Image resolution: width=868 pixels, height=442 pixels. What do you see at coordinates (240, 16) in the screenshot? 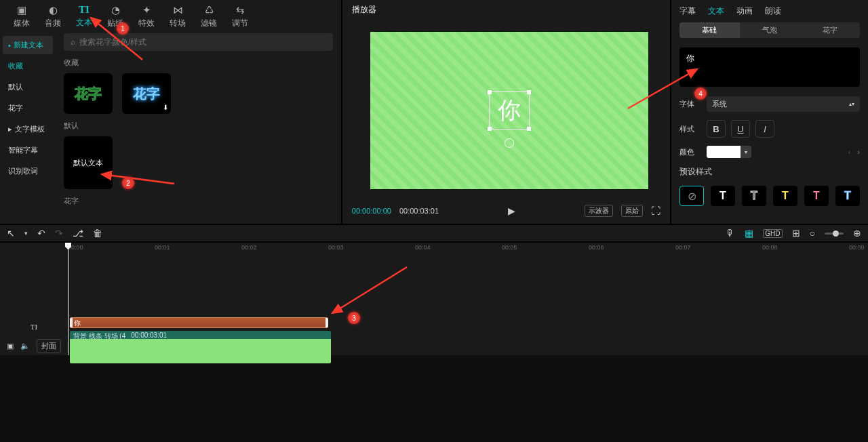
I see `tab-adjust: ⇆调节` at bounding box center [240, 16].